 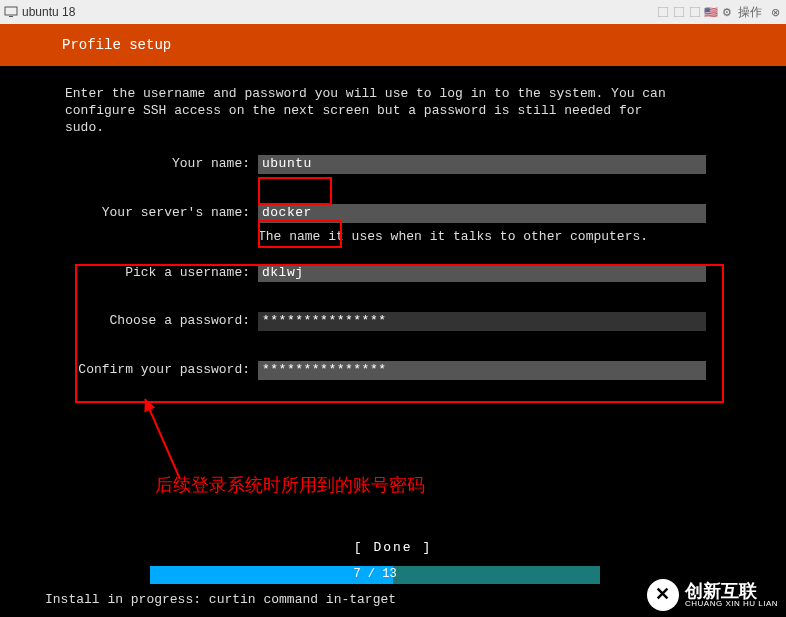 I want to click on watermark-cn: 创新互联, so click(x=732, y=591).